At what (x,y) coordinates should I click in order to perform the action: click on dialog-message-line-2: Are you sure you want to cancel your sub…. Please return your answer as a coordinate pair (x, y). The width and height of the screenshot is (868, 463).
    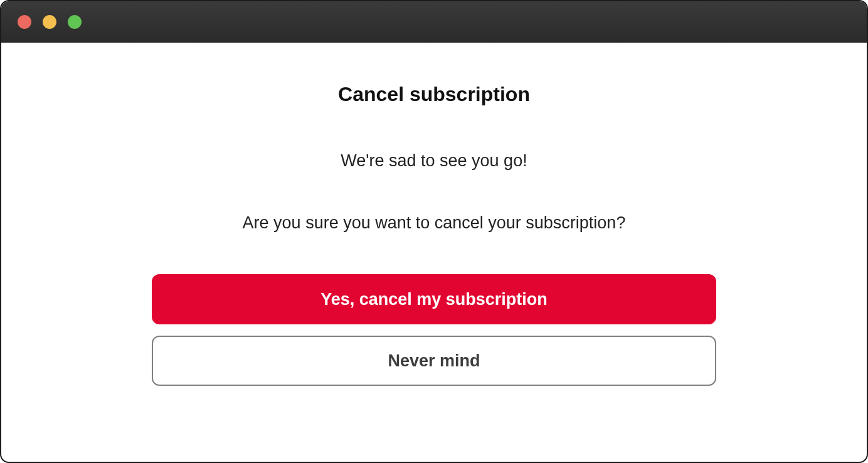
    Looking at the image, I should click on (434, 223).